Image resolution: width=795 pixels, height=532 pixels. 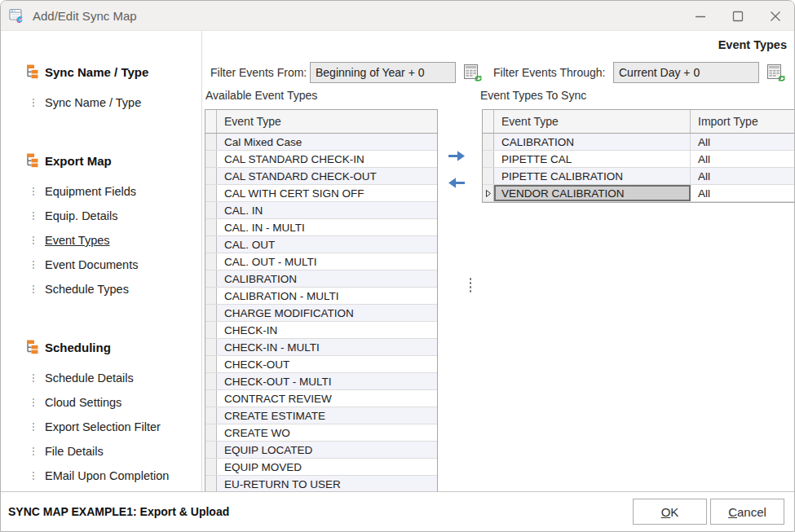 I want to click on sidebar-item-label: File Details, so click(x=74, y=451).